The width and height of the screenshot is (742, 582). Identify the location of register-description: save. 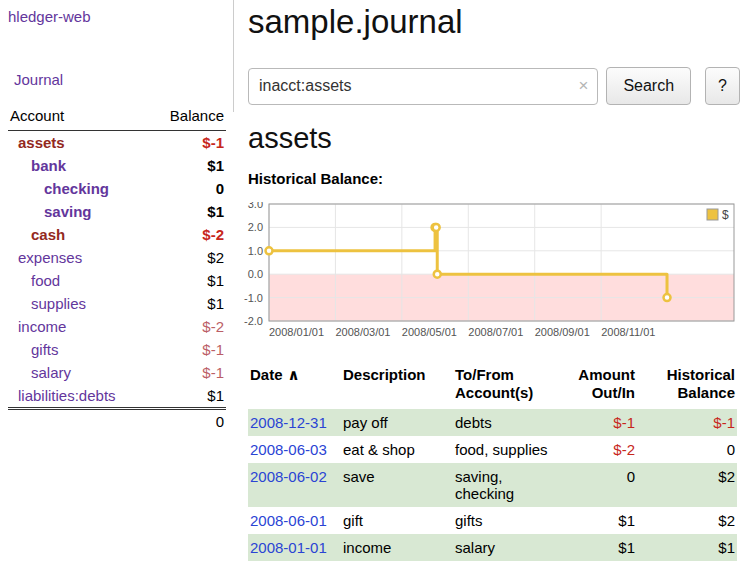
(399, 485).